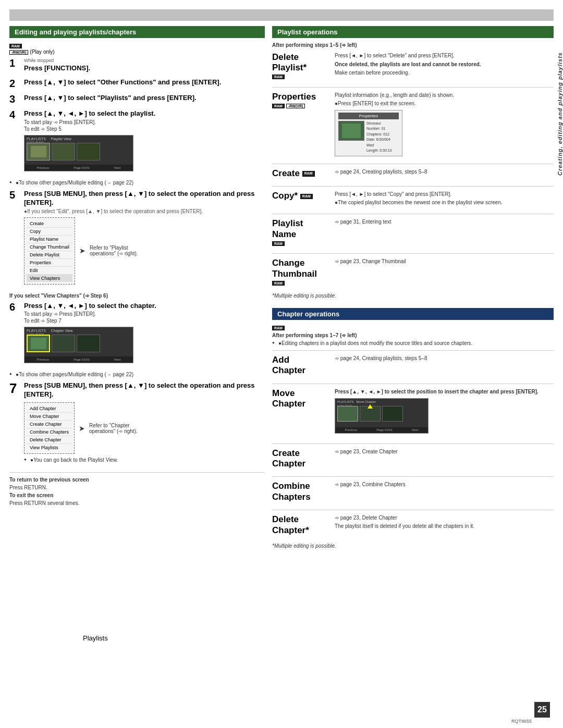 The image size is (563, 728). What do you see at coordinates (444, 522) in the screenshot?
I see `op-delete-chapter-desc: ➾ page 23, Delete Chapter The playlist i…` at bounding box center [444, 522].